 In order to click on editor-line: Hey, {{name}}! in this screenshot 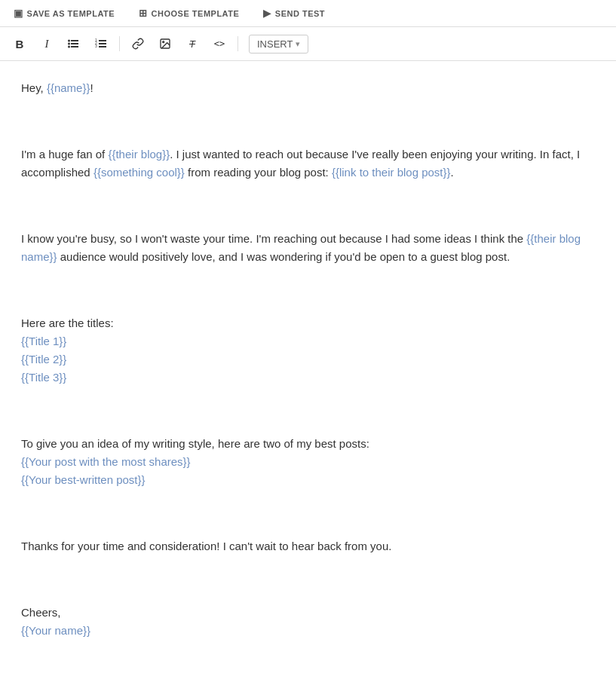, I will do `click(308, 88)`.